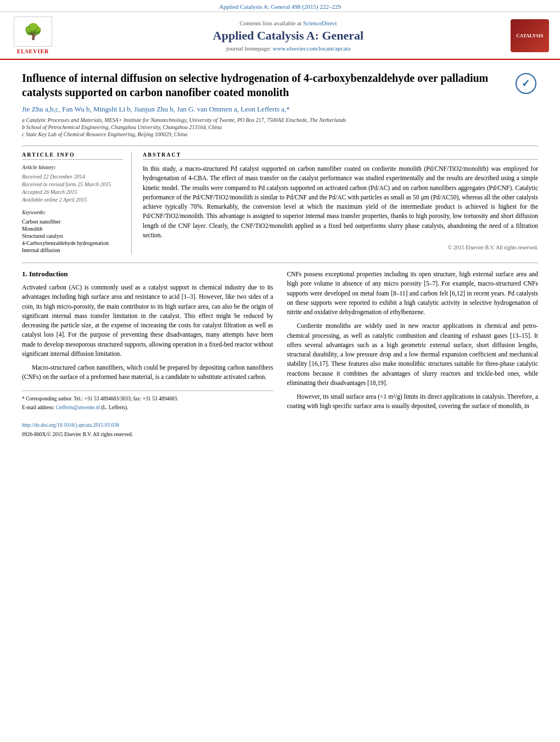  Describe the element at coordinates (148, 416) in the screenshot. I see `footnote-blank` at that location.